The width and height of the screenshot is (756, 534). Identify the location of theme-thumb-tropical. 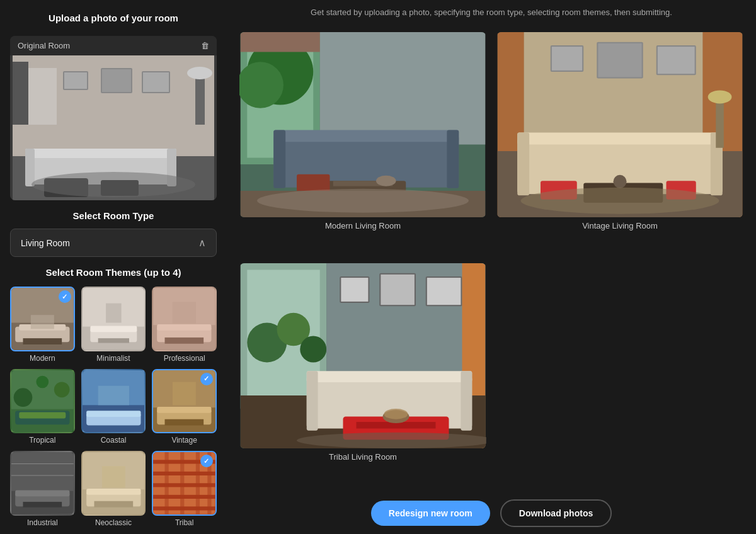
(43, 402).